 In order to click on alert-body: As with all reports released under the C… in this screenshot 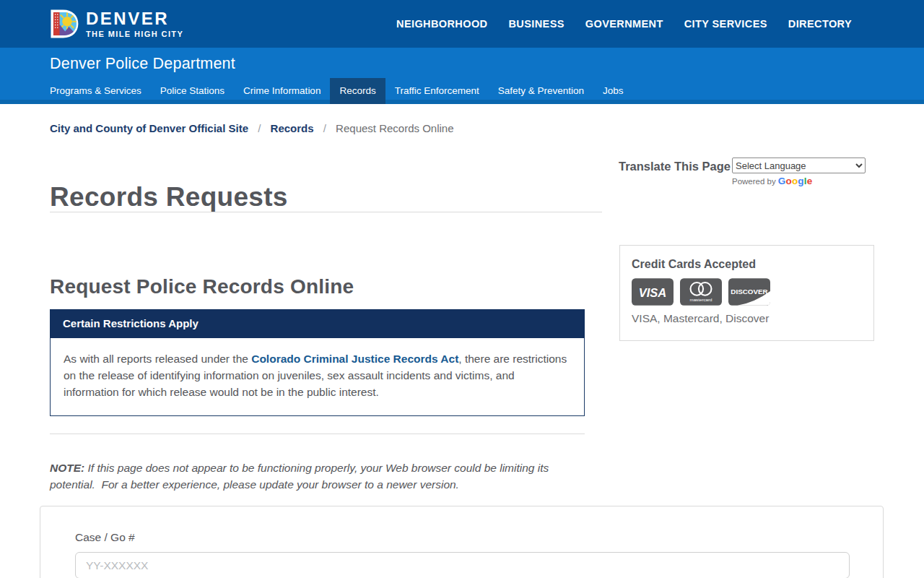, I will do `click(318, 377)`.